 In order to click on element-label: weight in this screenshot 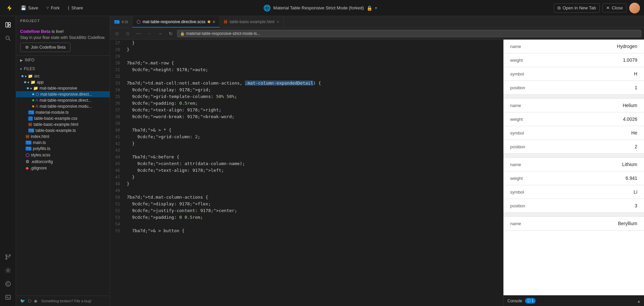, I will do `click(530, 178)`.